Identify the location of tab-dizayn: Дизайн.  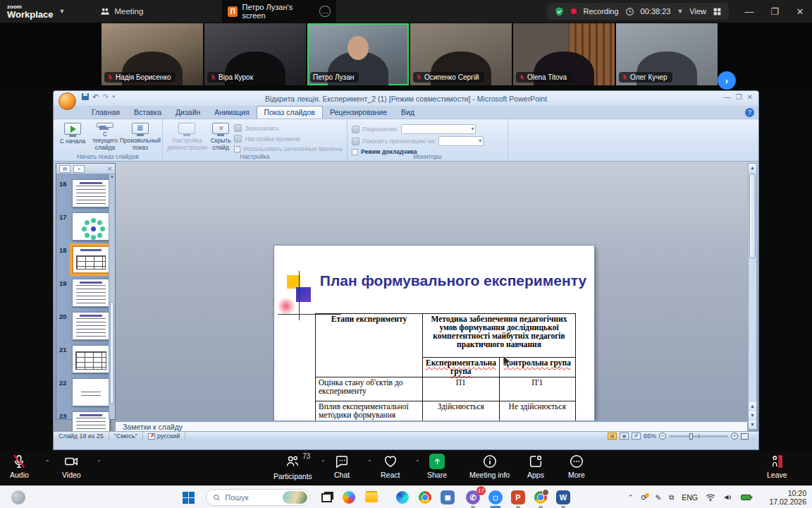
(187, 113).